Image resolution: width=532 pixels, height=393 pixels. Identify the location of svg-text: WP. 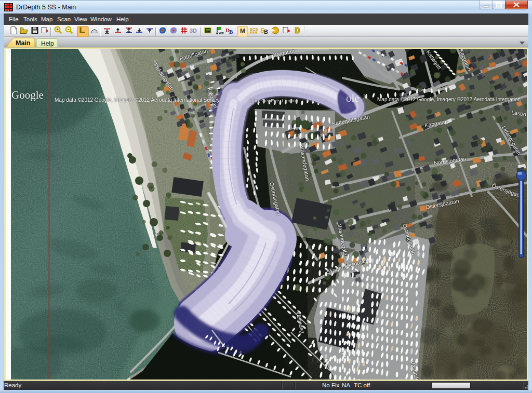
(221, 33).